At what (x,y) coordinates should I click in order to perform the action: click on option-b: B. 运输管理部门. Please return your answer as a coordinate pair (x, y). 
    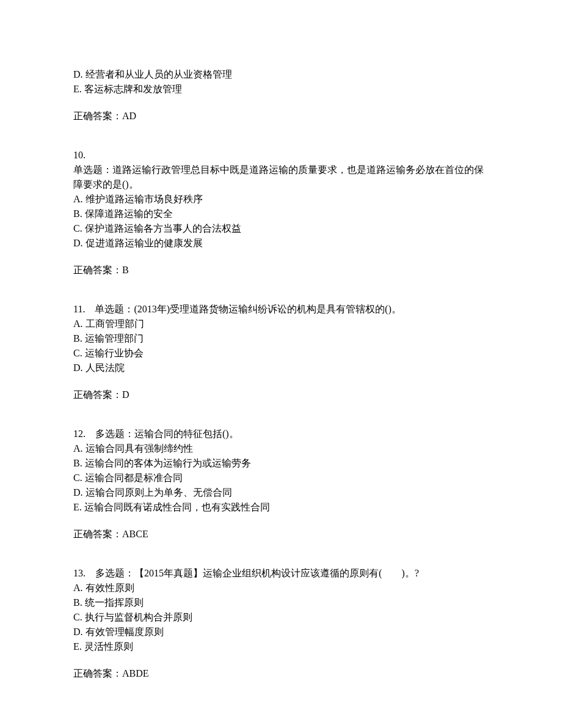
    Looking at the image, I should click on (281, 339).